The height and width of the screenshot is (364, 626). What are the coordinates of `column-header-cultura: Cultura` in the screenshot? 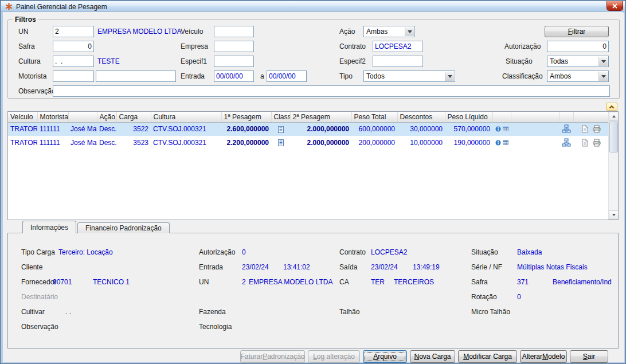 It's located at (186, 117).